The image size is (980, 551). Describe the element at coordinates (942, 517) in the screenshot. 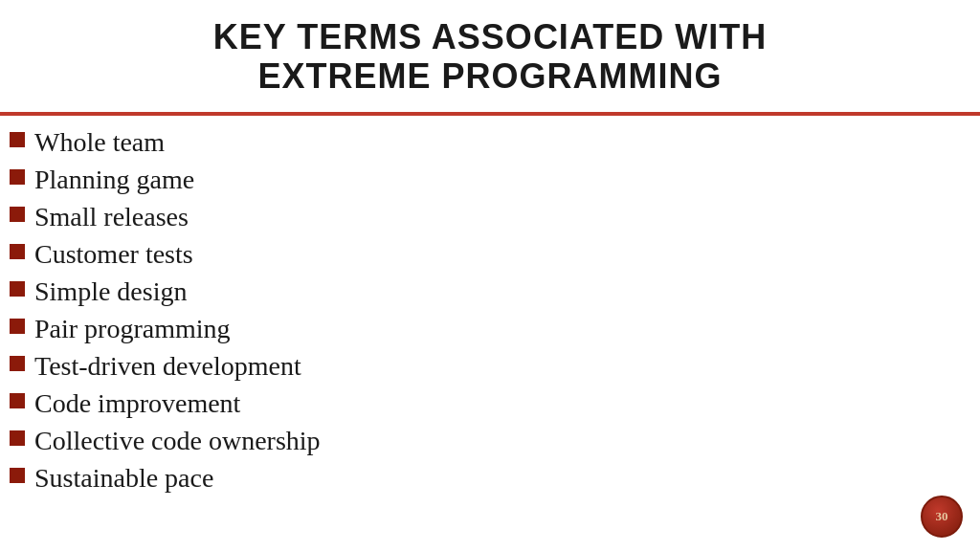

I see `slide-number-badge: 30` at that location.